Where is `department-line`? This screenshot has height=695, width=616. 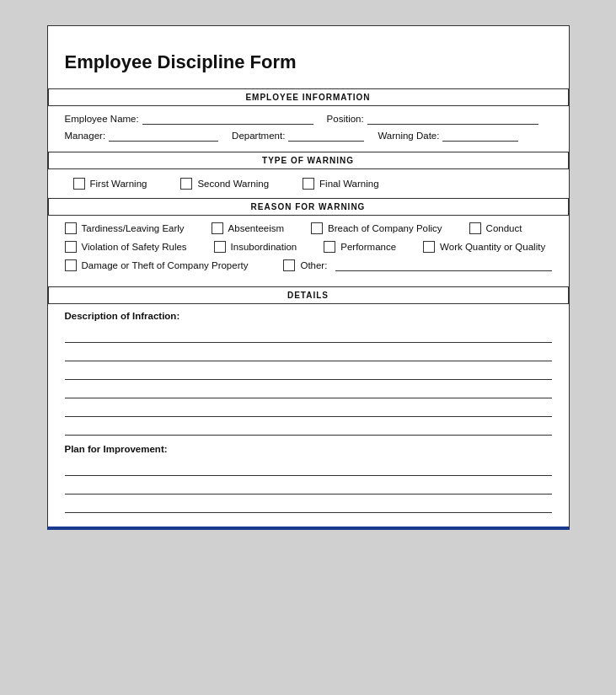 department-line is located at coordinates (326, 136).